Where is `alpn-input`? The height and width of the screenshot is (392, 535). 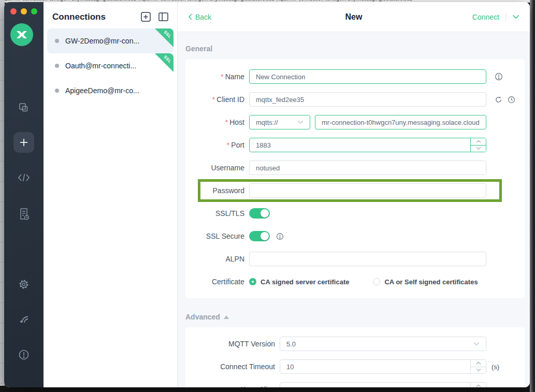 alpn-input is located at coordinates (368, 259).